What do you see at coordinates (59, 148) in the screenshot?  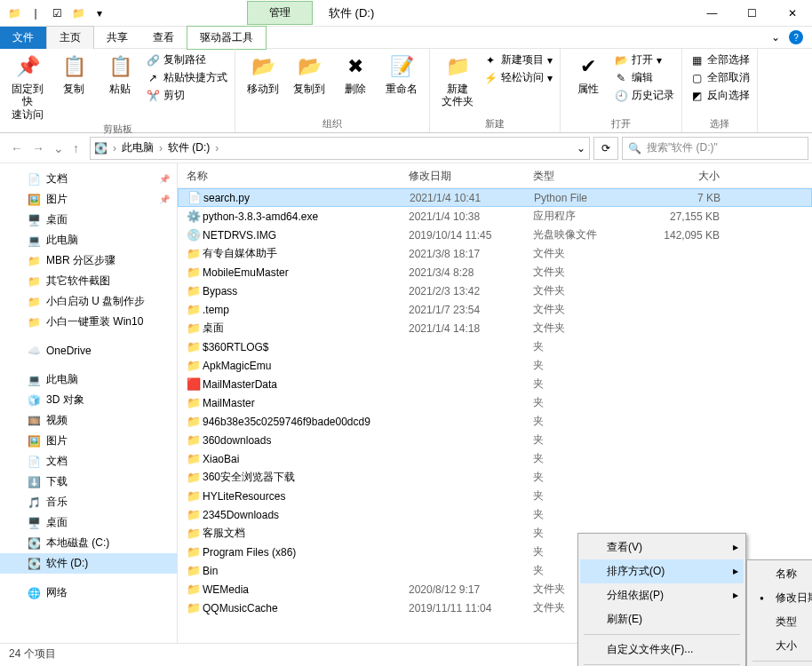 I see `recent-dropdown: ⌄` at bounding box center [59, 148].